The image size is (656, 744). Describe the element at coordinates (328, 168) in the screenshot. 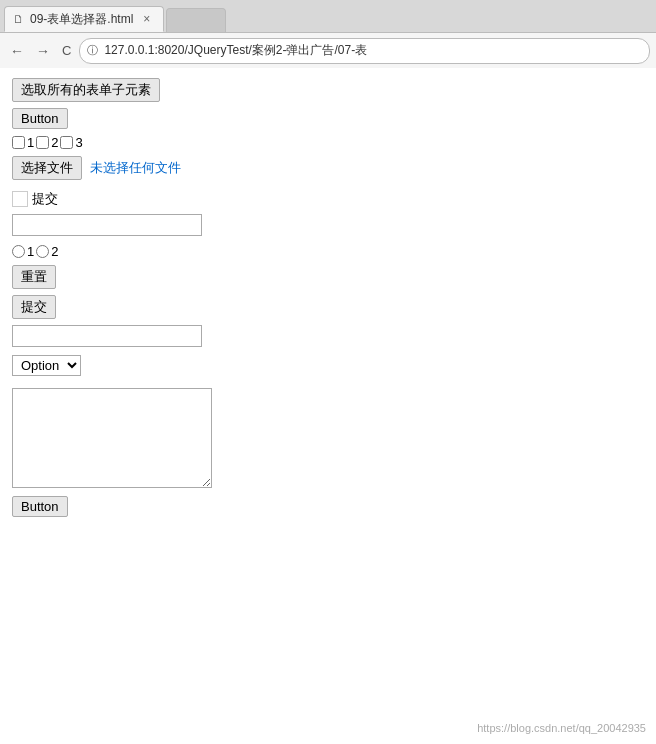

I see `file-row: 选择文件 未选择任何文件` at that location.